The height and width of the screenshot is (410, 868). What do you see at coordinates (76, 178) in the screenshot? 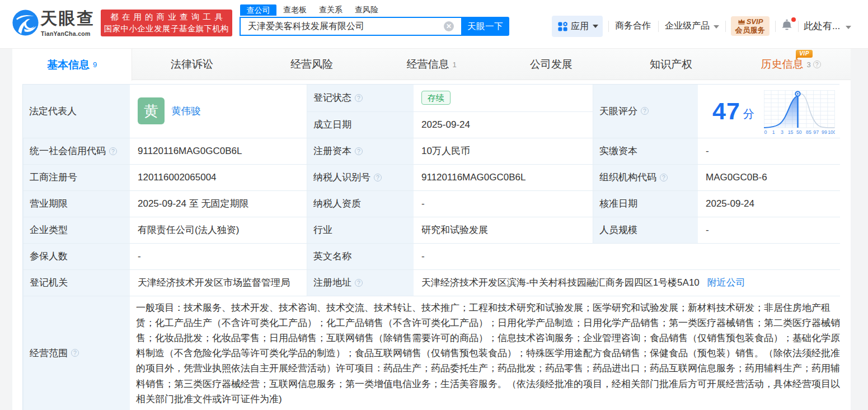
I see `label-registration-number: 工商注册号` at bounding box center [76, 178].